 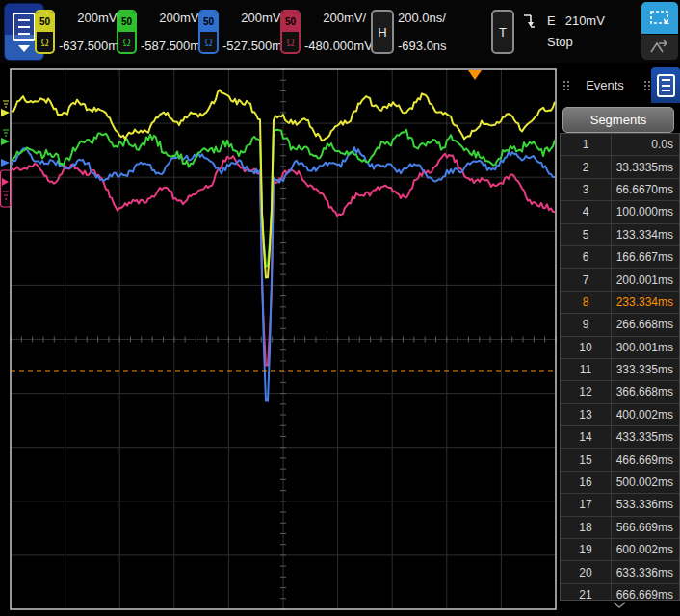 What do you see at coordinates (645, 324) in the screenshot?
I see `segment-time: 266.668ms` at bounding box center [645, 324].